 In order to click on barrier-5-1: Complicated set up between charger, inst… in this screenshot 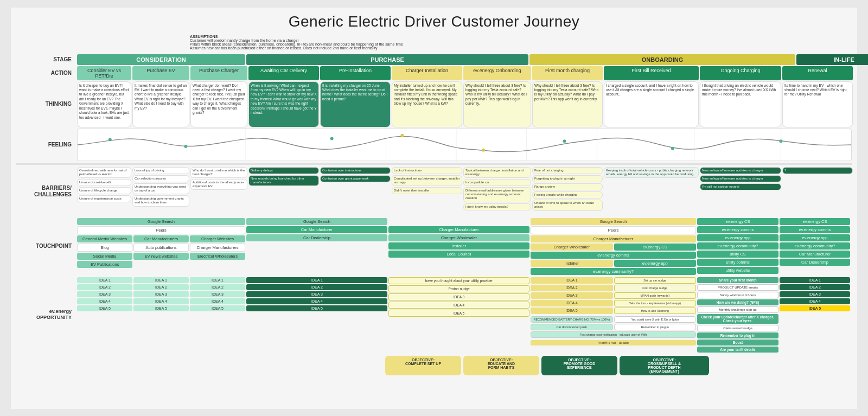, I will do `click(427, 181)`.